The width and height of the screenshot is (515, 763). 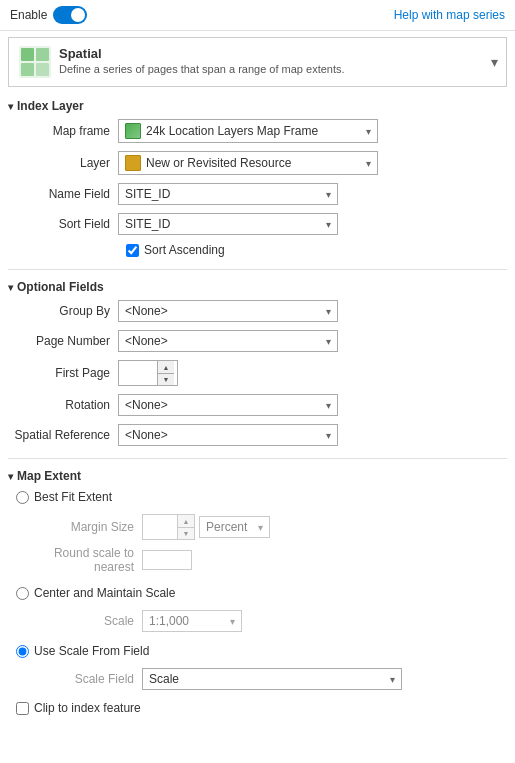 I want to click on map-frame-arrow: ▾, so click(x=368, y=132).